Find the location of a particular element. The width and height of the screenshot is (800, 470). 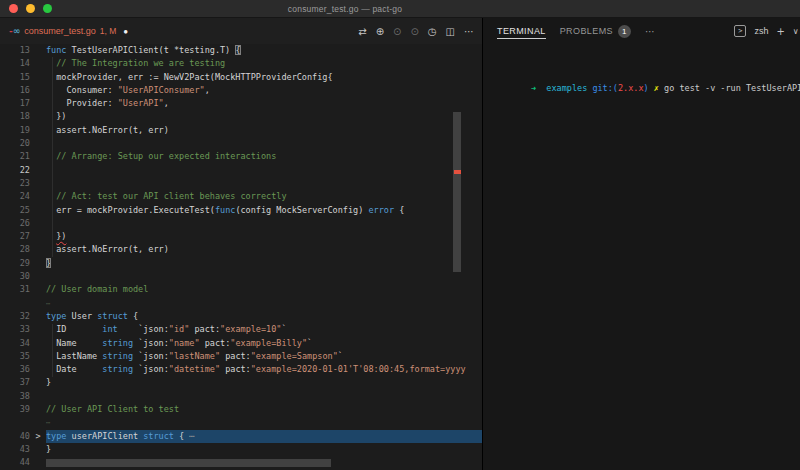

code-line: 36 Date string `json:"datetime" pact:"ex… is located at coordinates (241, 370).